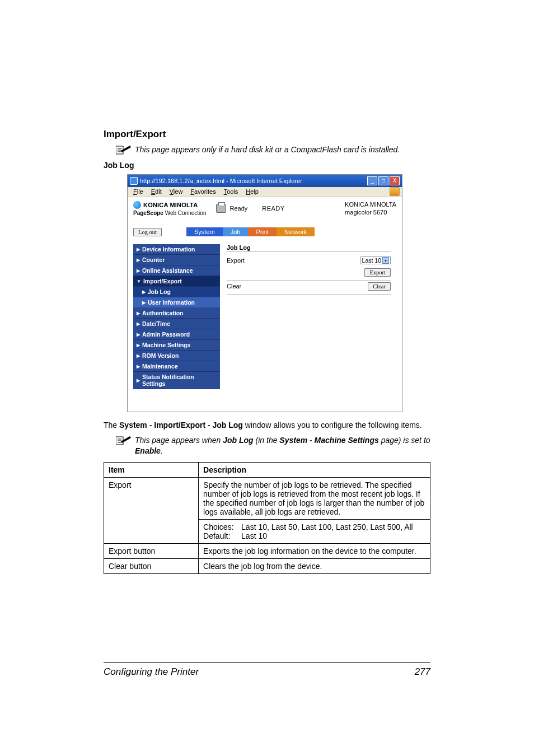  I want to click on clear-label: Clear, so click(255, 286).